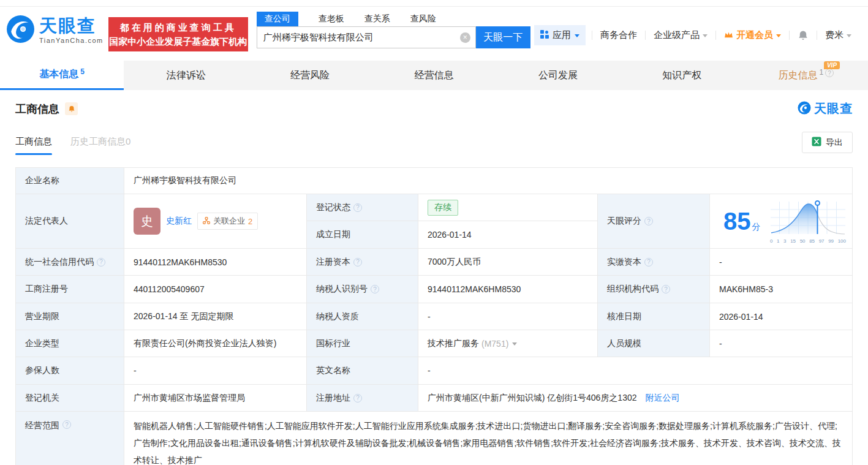  I want to click on tab-operation-info: 经营信息, so click(434, 75).